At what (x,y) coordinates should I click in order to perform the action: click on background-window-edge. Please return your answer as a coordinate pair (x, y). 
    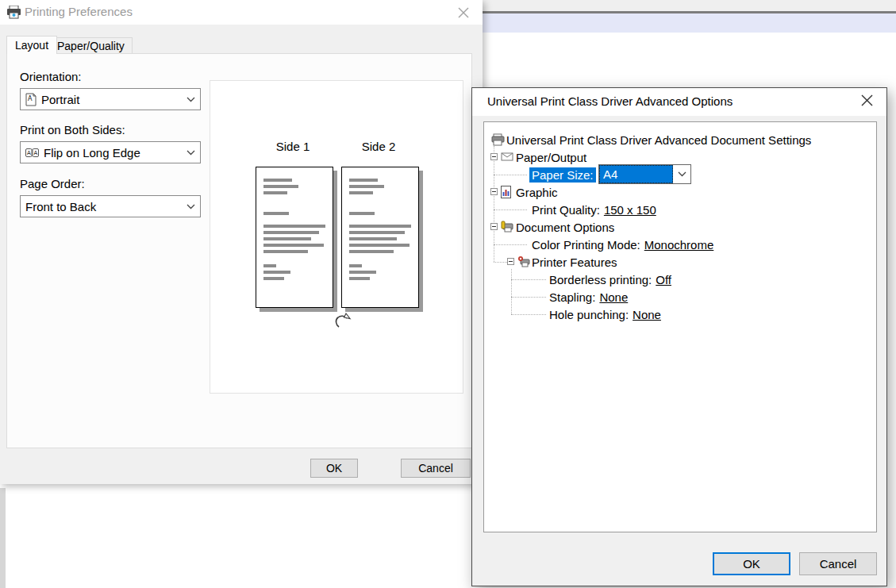
    Looking at the image, I should click on (686, 6).